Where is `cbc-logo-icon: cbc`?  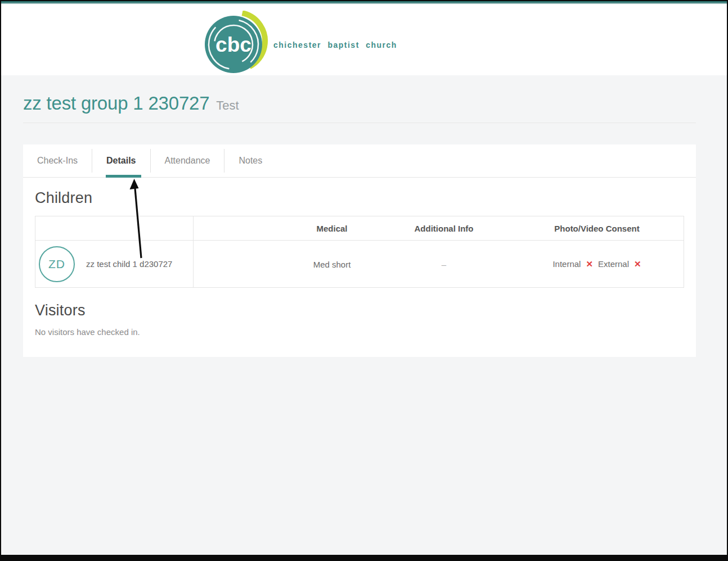
cbc-logo-icon: cbc is located at coordinates (236, 43).